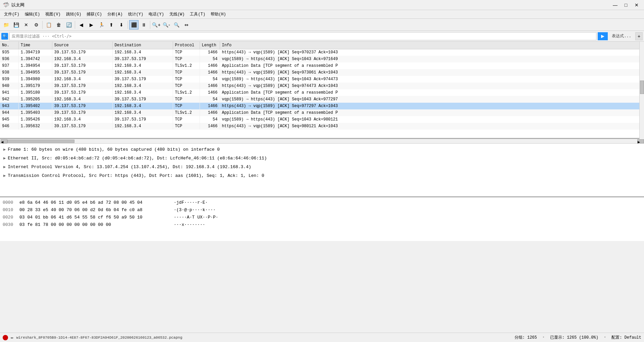  I want to click on header-info: Info, so click(432, 45).